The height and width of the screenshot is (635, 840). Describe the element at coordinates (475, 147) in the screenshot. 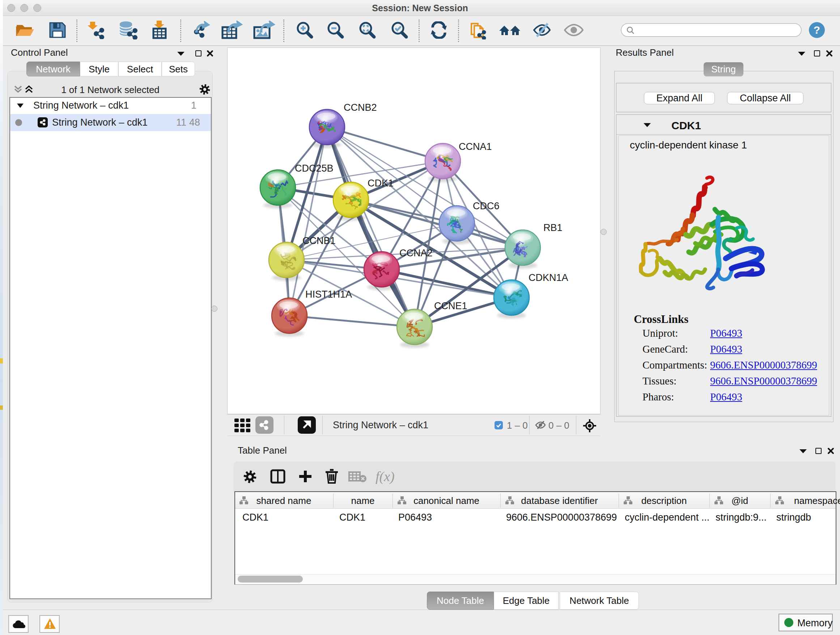

I see `svg-text: CCNA1` at that location.